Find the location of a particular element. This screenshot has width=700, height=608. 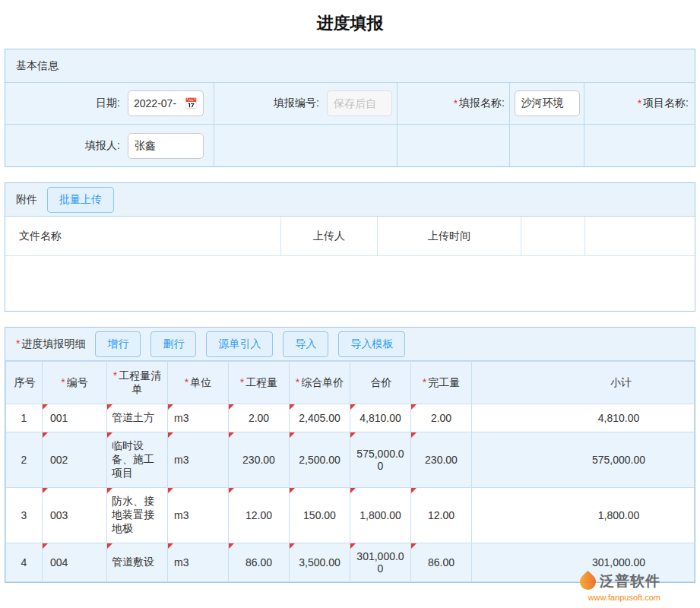

cell-done: 86.00 is located at coordinates (442, 562).